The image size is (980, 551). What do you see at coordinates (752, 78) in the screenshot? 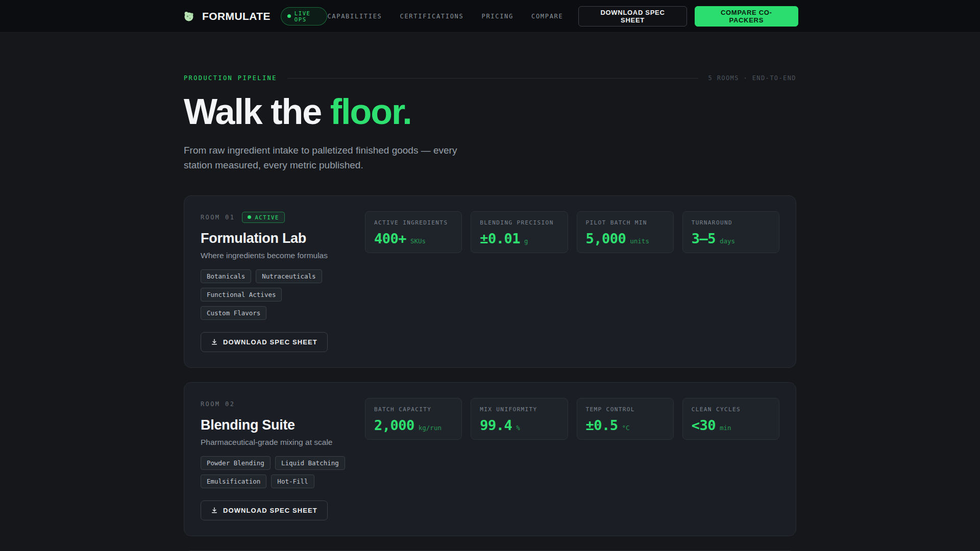
I see `section-meta: 5 ROOMS · END-TO-END` at bounding box center [752, 78].